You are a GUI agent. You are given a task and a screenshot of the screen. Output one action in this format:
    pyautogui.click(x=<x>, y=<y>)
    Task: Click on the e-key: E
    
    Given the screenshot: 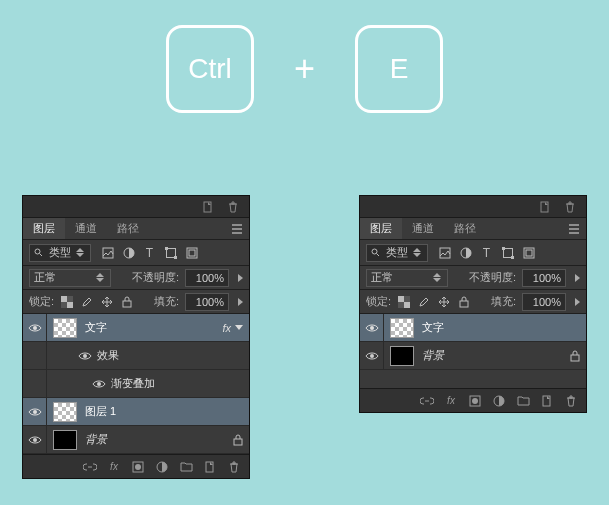 What is the action you would take?
    pyautogui.click(x=399, y=69)
    